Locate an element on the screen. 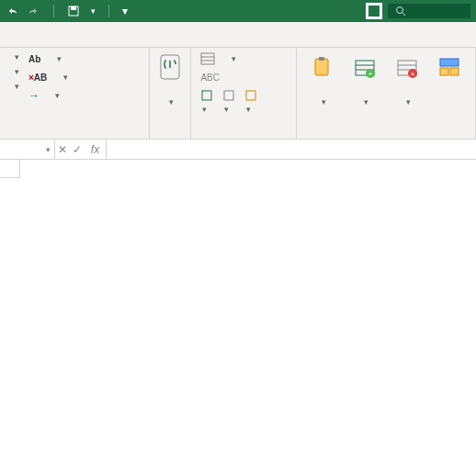  keep-numeric-cmd: ABC is located at coordinates (229, 77).